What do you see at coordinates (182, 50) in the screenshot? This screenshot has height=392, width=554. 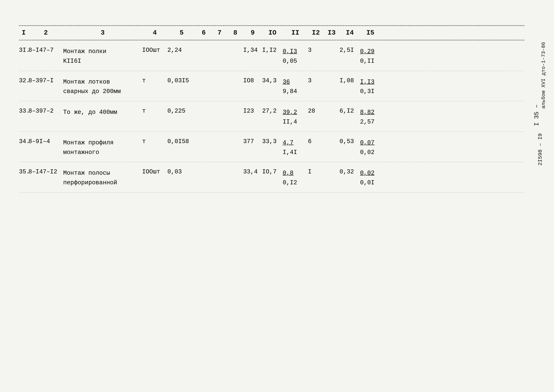 I see `row-31-col5: 2,24` at bounding box center [182, 50].